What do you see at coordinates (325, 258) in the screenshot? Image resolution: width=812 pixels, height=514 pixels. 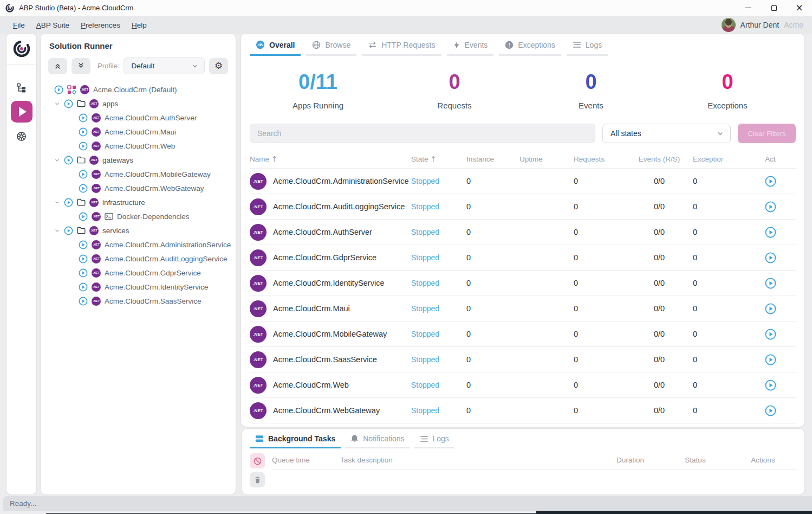 I see `app-name: Acme.CloudCrm.GdprService` at bounding box center [325, 258].